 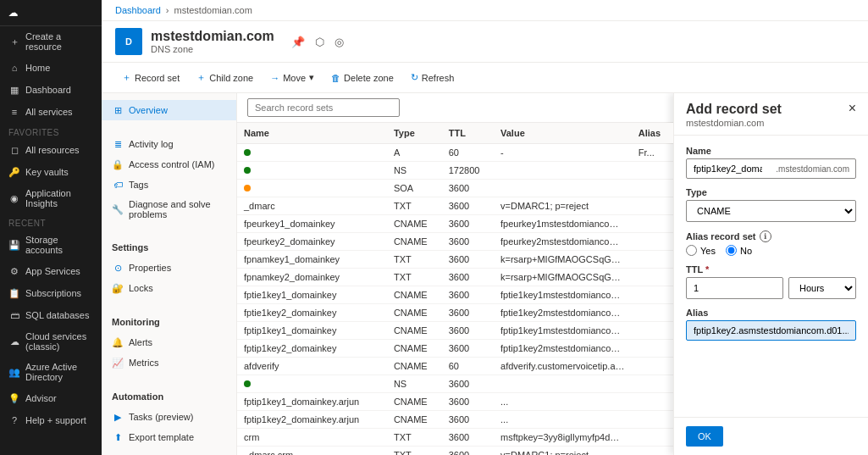 What do you see at coordinates (562, 420) in the screenshot?
I see `cell-value: ...` at bounding box center [562, 420].